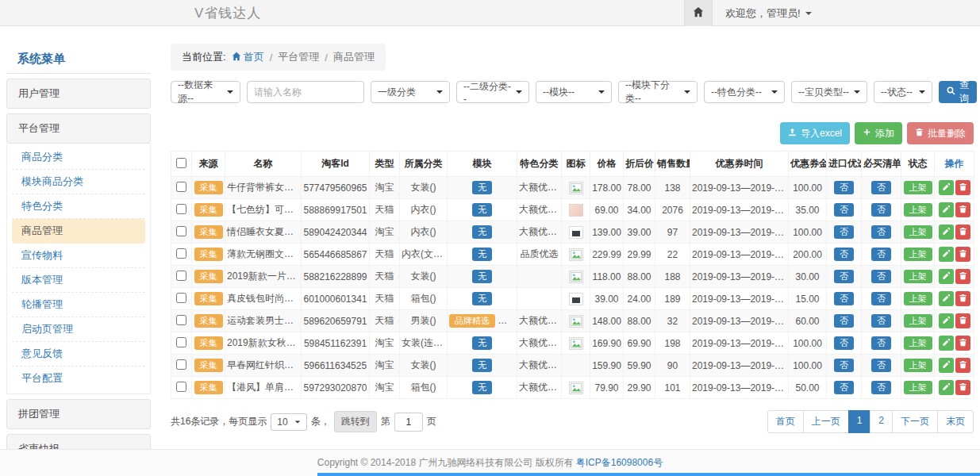 Image resolution: width=980 pixels, height=476 pixels. I want to click on pager-first: 首页, so click(786, 422).